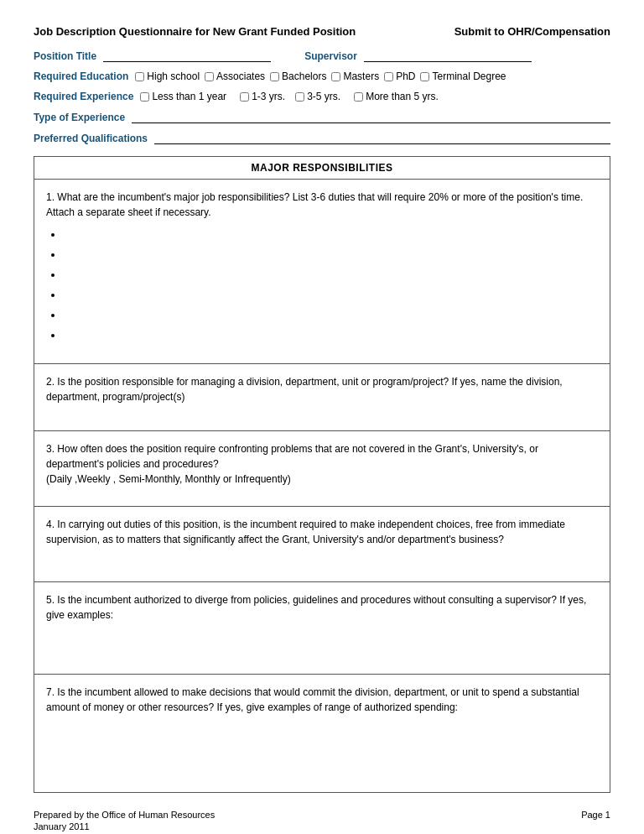  Describe the element at coordinates (288, 96) in the screenshot. I see `experience-options: Less than 1 year 1-3 yrs. 3-5 yrs. More …` at that location.